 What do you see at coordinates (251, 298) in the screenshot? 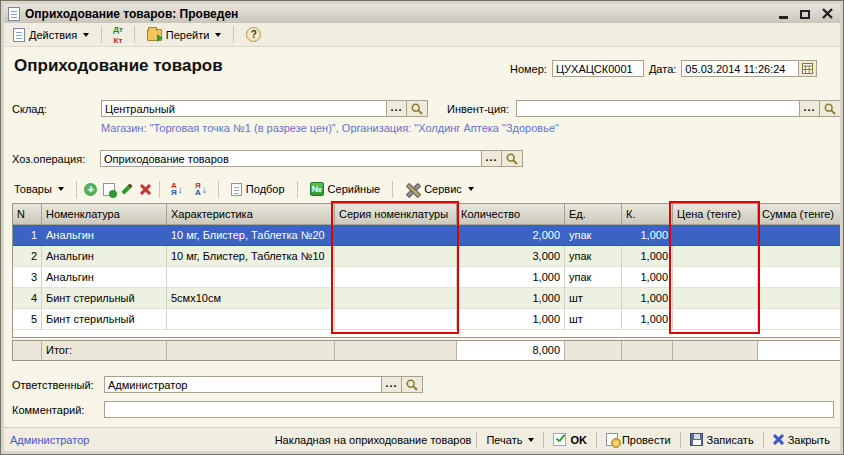
I see `cell-characteristic: 5смх10см` at bounding box center [251, 298].